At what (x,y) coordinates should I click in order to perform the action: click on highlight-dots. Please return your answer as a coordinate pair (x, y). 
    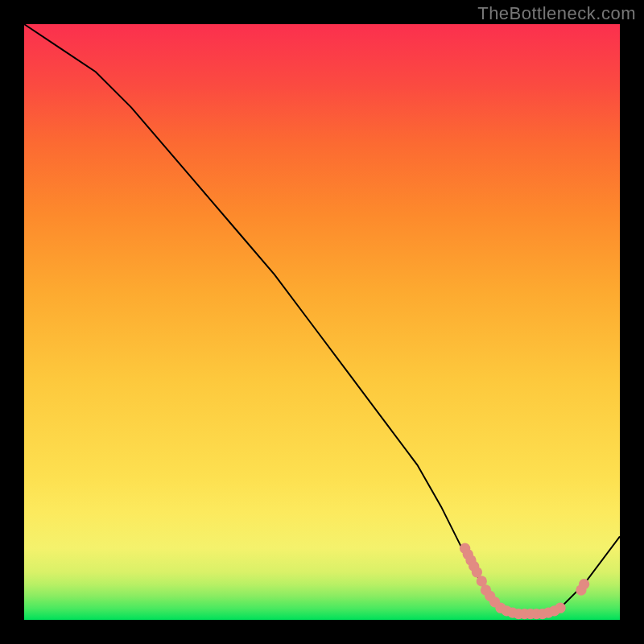
    Looking at the image, I should click on (525, 581).